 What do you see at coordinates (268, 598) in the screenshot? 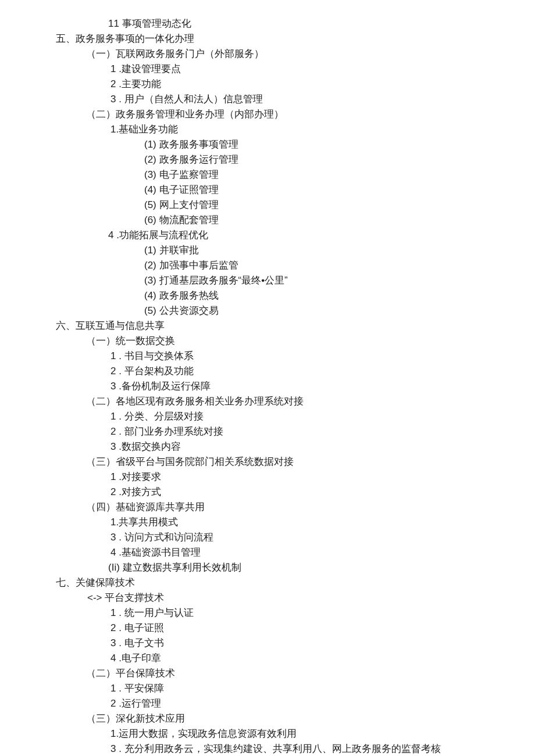
I see `outline-line: <-> 平台支撑技术` at bounding box center [268, 598].